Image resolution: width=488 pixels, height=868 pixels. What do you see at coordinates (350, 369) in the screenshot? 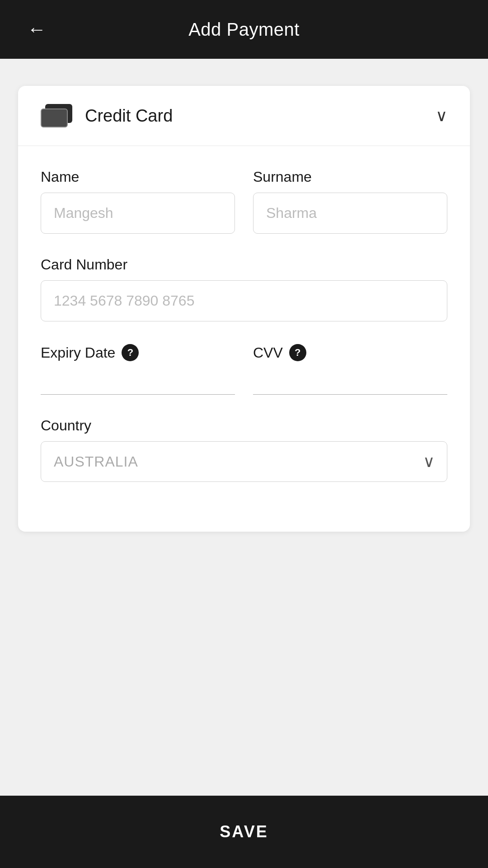
I see `cvv-group: CVV ?` at bounding box center [350, 369].